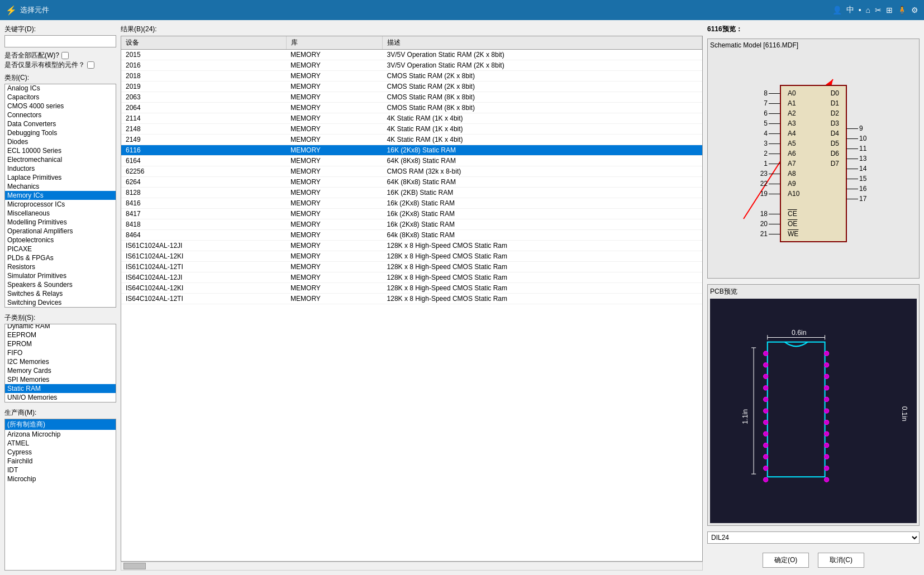 This screenshot has width=924, height=575. I want to click on results-label: 结果(B)(24):, so click(412, 29).